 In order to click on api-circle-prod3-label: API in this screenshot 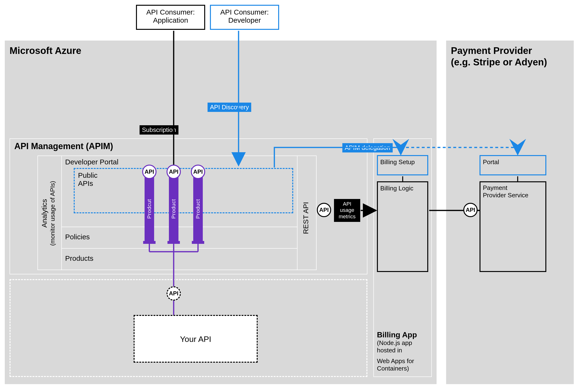, I will do `click(198, 172)`.